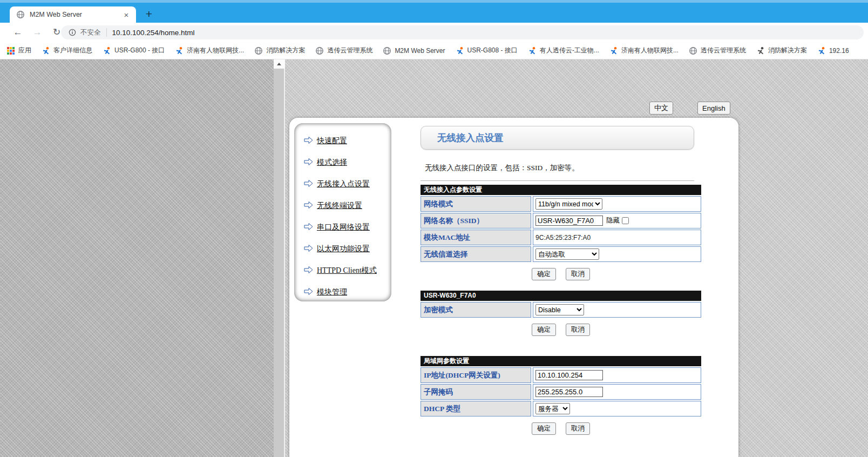  Describe the element at coordinates (561, 310) in the screenshot. I see `table-row: 加密模式 Disable` at that location.